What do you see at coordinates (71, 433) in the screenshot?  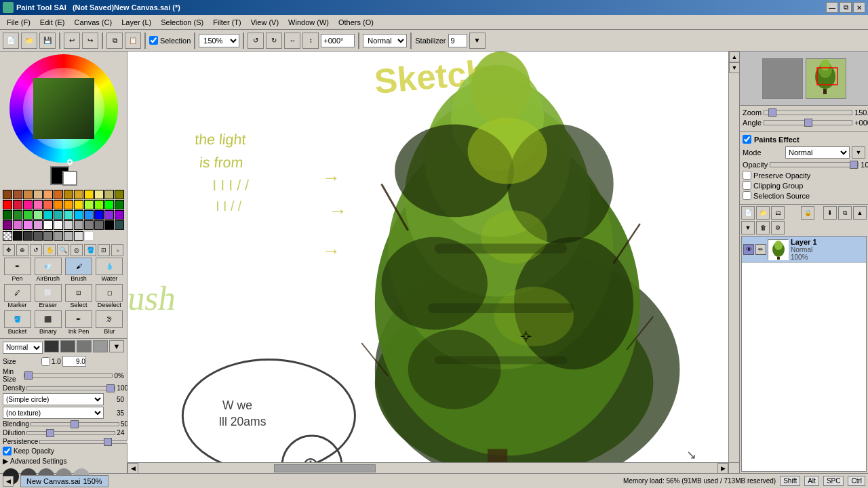 I see `dilution-slider` at bounding box center [71, 433].